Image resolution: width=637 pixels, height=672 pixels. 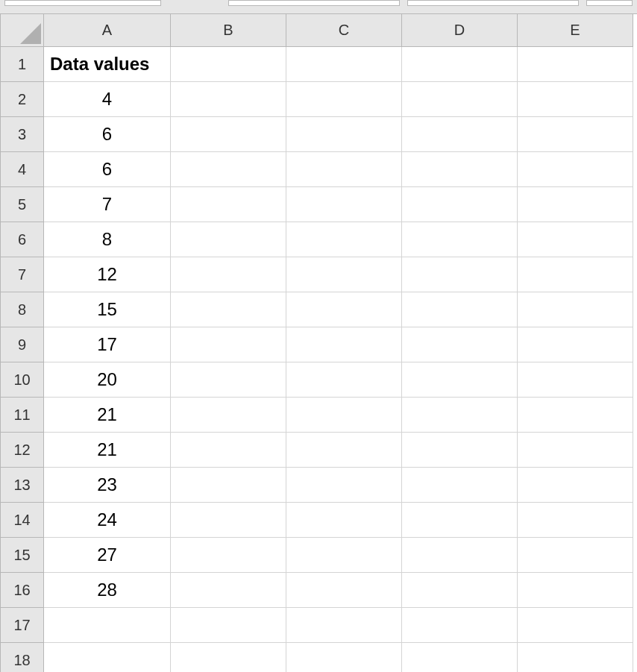 I want to click on cell-E17, so click(x=576, y=625).